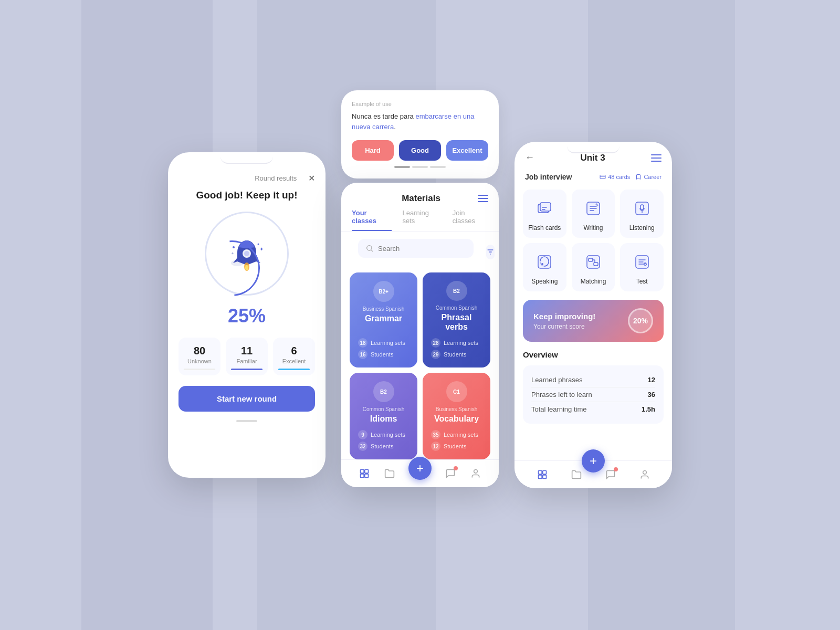 Image resolution: width=840 pixels, height=630 pixels. Describe the element at coordinates (372, 220) in the screenshot. I see `tab-your-classes: Your classes` at that location.